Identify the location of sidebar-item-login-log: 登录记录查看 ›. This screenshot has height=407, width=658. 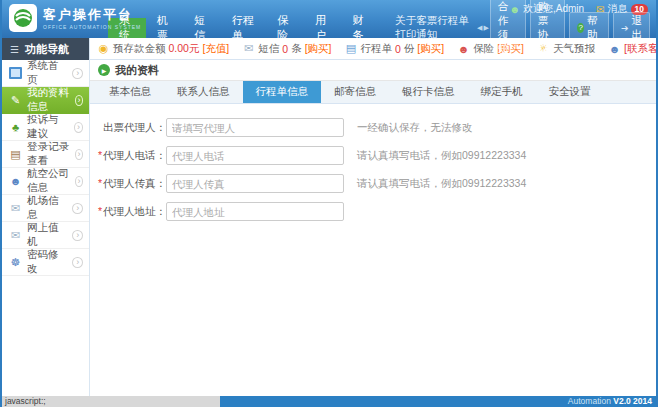
(46, 154).